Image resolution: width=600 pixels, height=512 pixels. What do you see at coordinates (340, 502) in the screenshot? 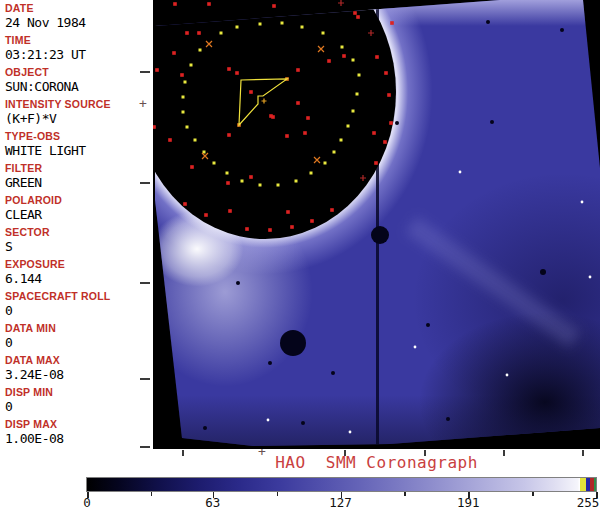
I see `colorbar-tick-label: 127` at bounding box center [340, 502].